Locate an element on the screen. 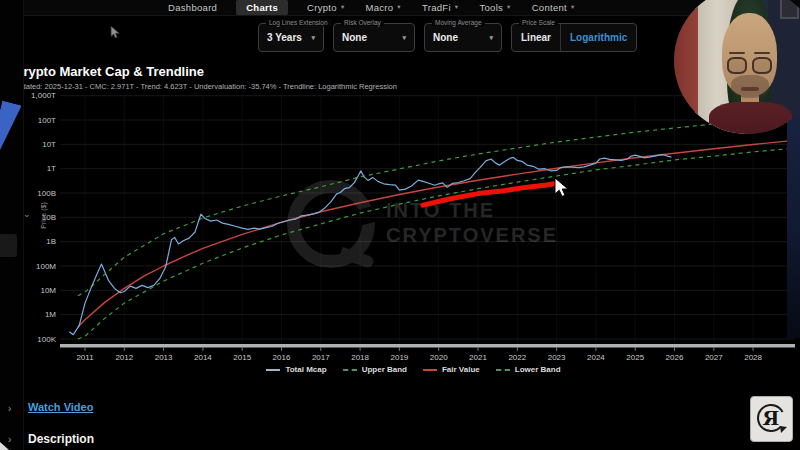 The height and width of the screenshot is (450, 800). legend-item-total-mcap: Total Mcap is located at coordinates (296, 370).